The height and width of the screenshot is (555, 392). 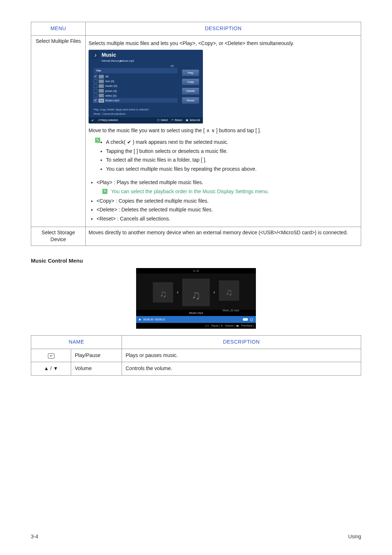 I want to click on note-bullet: A check( ✔ ) mark appears next to the se…, so click(x=181, y=142).